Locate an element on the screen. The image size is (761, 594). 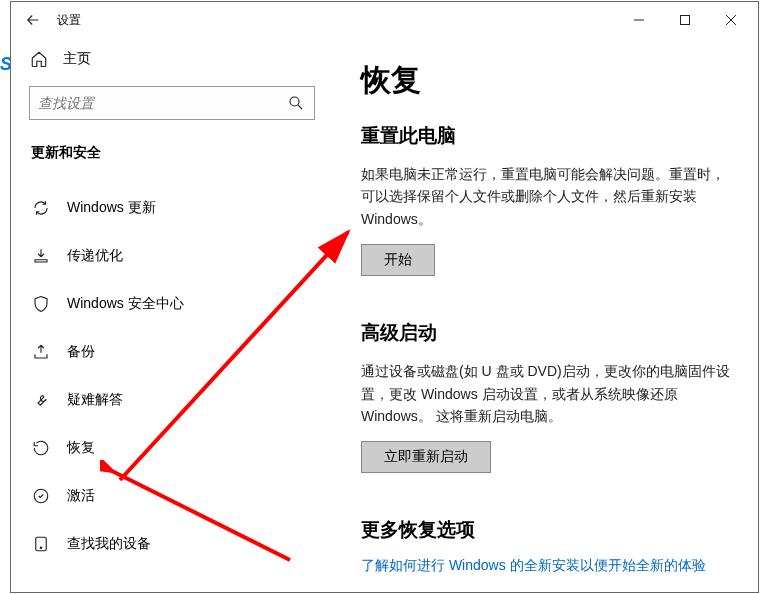
sidebar-item-label: 备份 is located at coordinates (81, 352).